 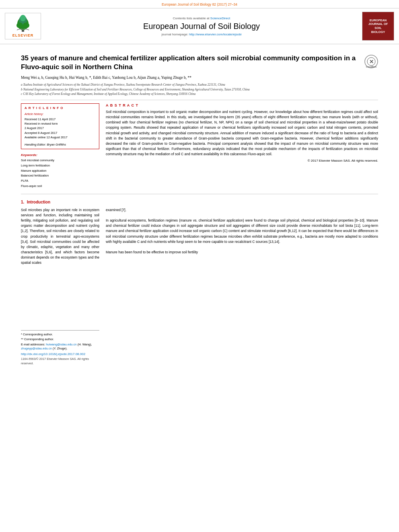 I want to click on abstract-section: A B S T R A C T Soil microbial compositi…, so click(x=242, y=133).